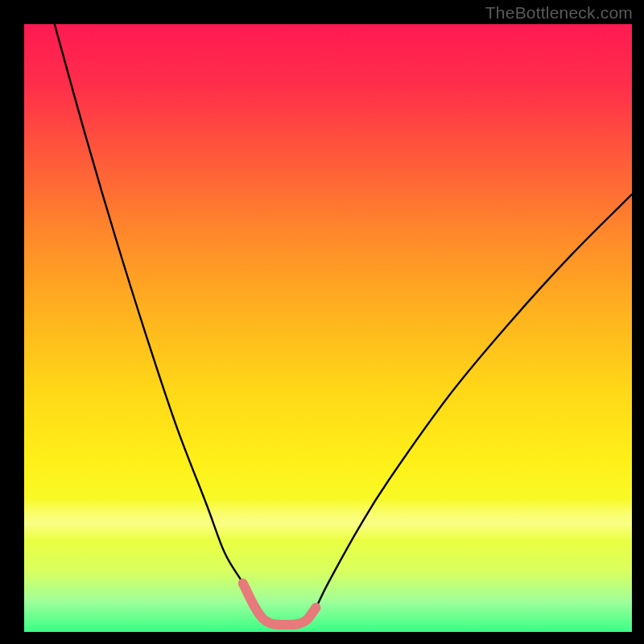 This screenshot has height=644, width=644. I want to click on watermark-text: TheBottleneck.com, so click(559, 13).